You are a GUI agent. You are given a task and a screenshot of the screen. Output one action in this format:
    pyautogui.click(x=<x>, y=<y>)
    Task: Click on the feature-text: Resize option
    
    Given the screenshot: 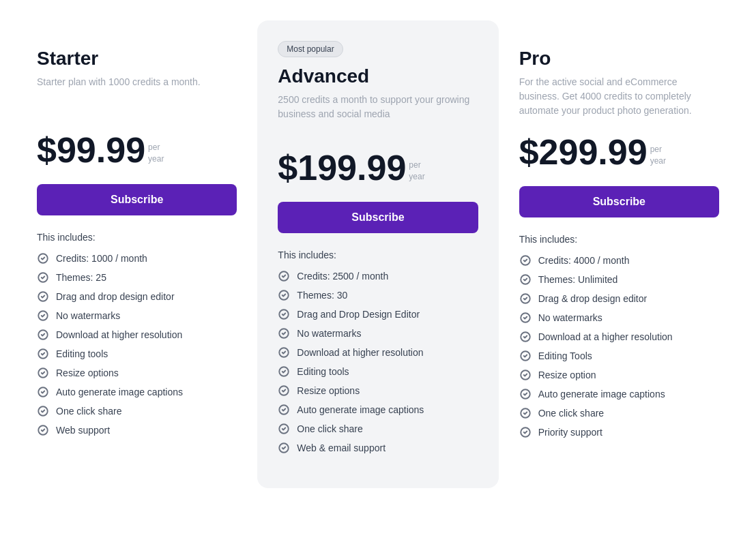 What is the action you would take?
    pyautogui.click(x=568, y=375)
    